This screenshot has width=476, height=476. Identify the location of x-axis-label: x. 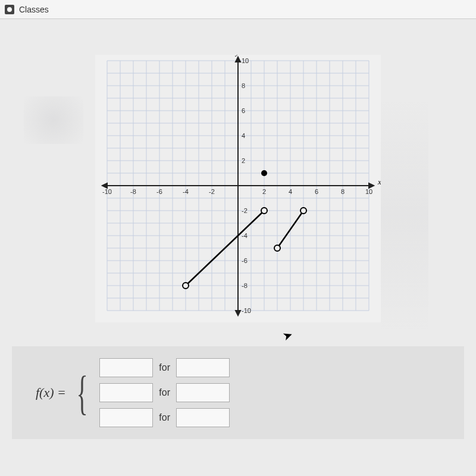
(379, 182).